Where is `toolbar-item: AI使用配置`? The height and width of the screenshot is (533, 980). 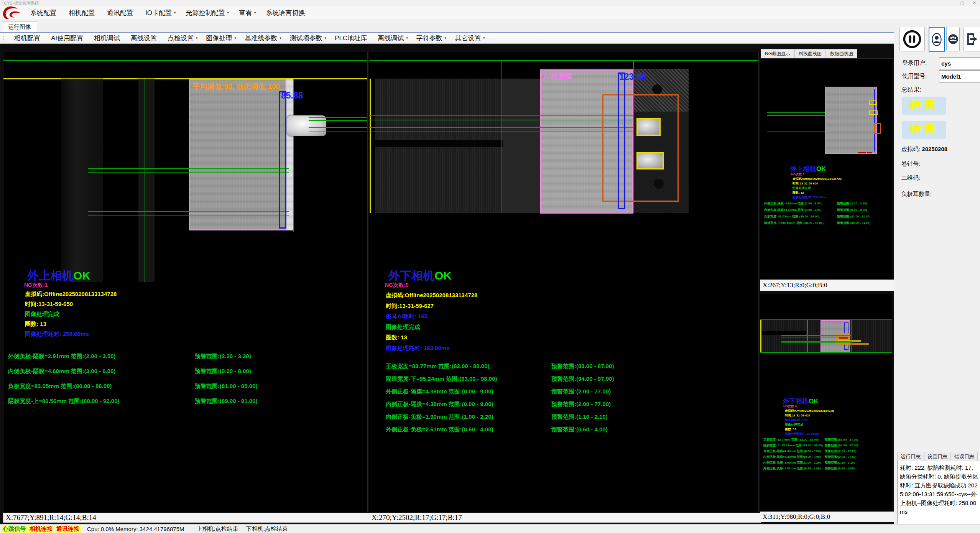 toolbar-item: AI使用配置 is located at coordinates (68, 38).